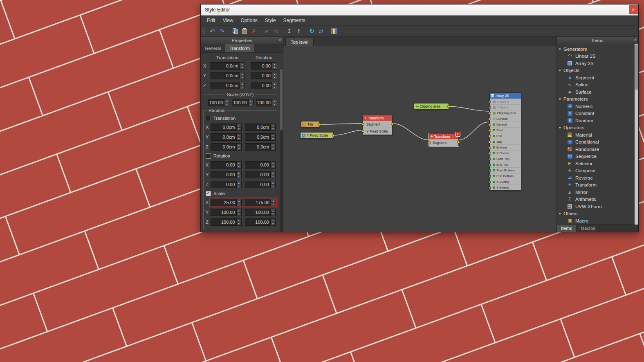 The height and width of the screenshot is (362, 644). What do you see at coordinates (595, 63) in the screenshot?
I see `item-array-2s: Array 2S` at bounding box center [595, 63].